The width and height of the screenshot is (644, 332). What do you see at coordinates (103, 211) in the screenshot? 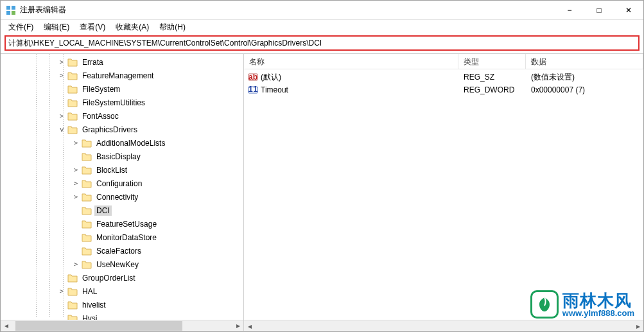
I see `tree-item-label: DCI` at bounding box center [103, 211].